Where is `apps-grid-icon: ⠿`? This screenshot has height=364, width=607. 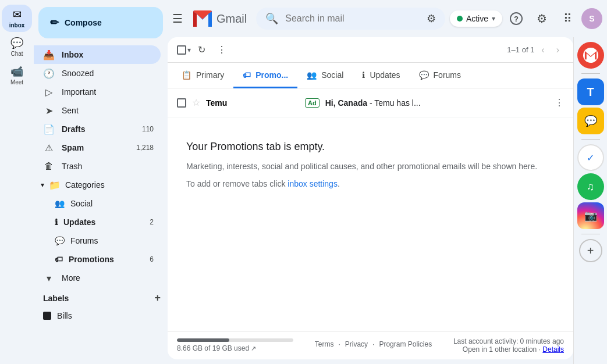
apps-grid-icon: ⠿ is located at coordinates (568, 19).